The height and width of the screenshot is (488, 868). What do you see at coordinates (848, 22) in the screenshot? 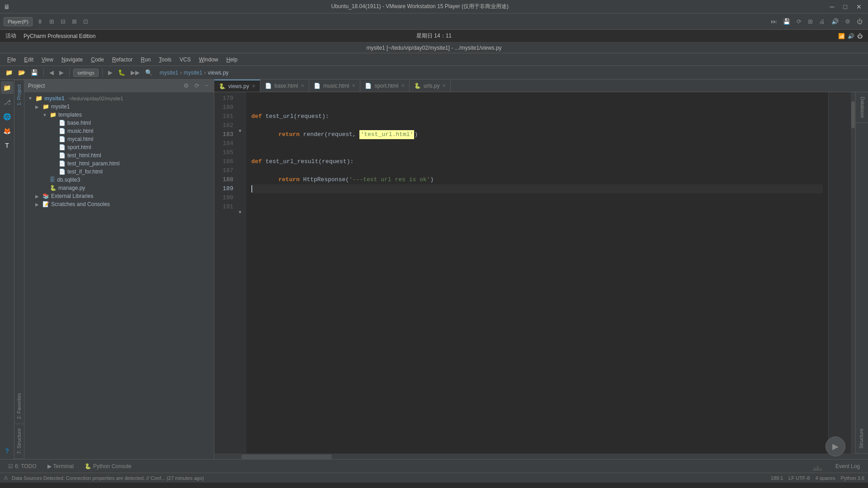
I see `vm-right-7: ⚙` at bounding box center [848, 22].